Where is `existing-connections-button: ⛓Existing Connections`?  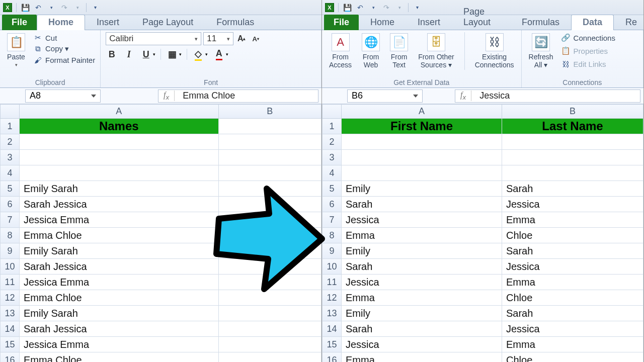
existing-connections-button: ⛓Existing Connections is located at coordinates (495, 51).